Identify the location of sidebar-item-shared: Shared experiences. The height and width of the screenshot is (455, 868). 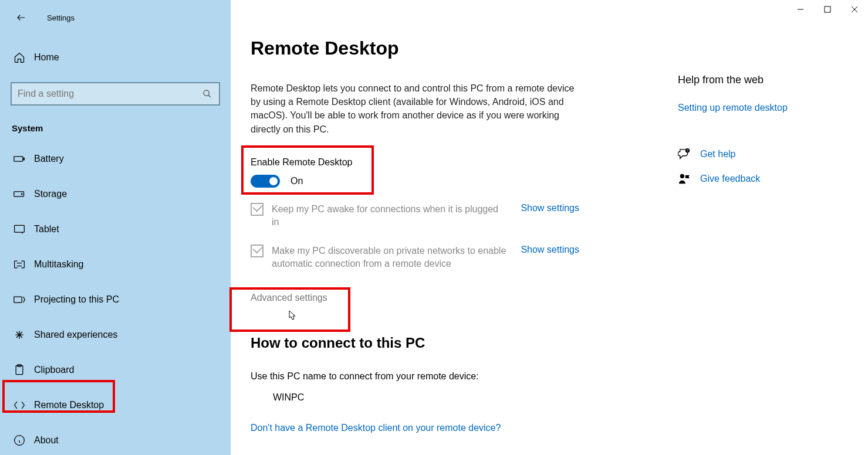
(115, 335).